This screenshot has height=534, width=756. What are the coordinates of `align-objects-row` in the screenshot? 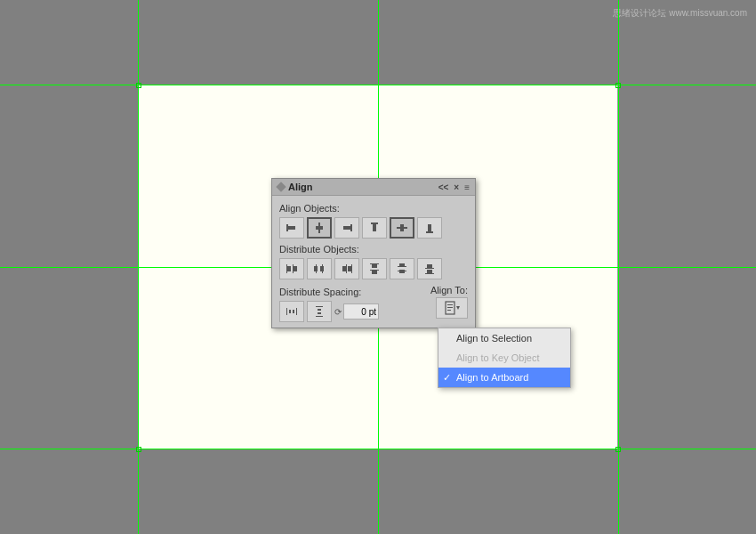 It's located at (374, 228).